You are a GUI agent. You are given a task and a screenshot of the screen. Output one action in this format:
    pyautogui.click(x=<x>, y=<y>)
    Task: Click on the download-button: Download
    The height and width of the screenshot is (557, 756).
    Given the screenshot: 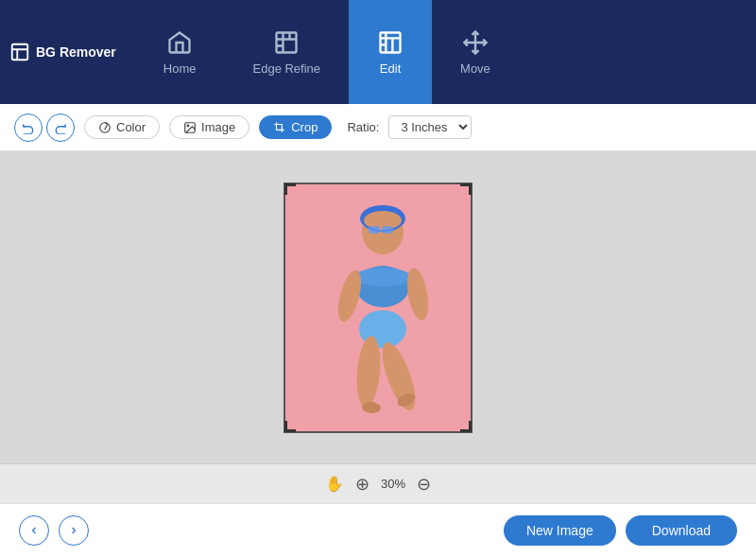 What is the action you would take?
    pyautogui.click(x=681, y=531)
    